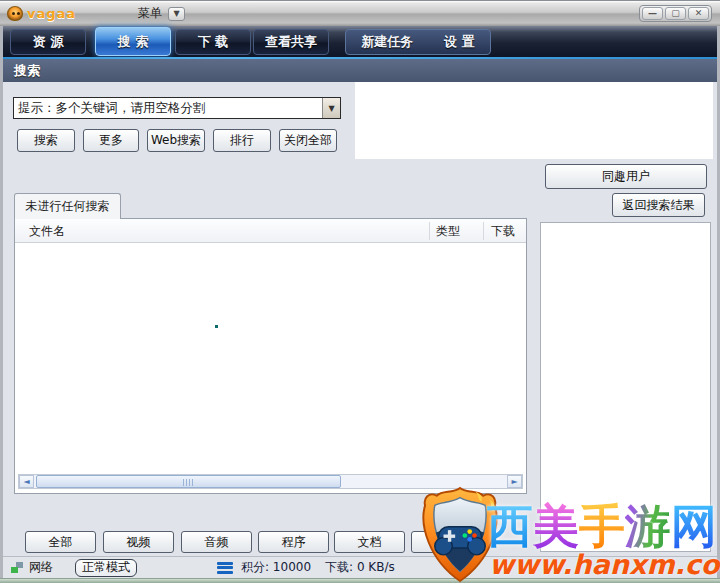  What do you see at coordinates (41, 568) in the screenshot?
I see `network-label: 网络` at bounding box center [41, 568].